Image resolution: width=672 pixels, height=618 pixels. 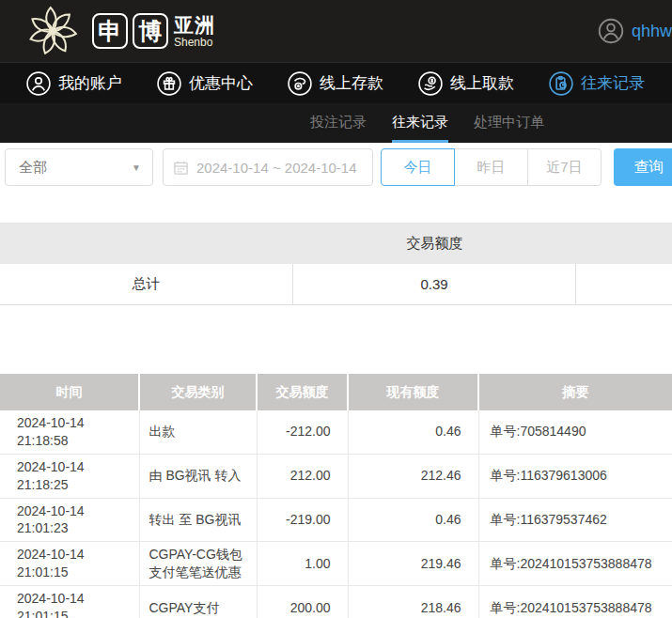 I want to click on main-navigation: 我的账户 优惠中心 线上存款 线上取款, so click(x=336, y=83).